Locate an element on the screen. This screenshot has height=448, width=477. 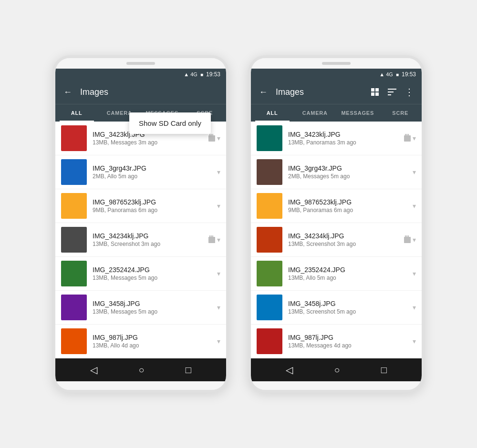
file-item: IMG_3423klj.JPG13MB, Panoramas 3m ago▾ is located at coordinates (336, 138).